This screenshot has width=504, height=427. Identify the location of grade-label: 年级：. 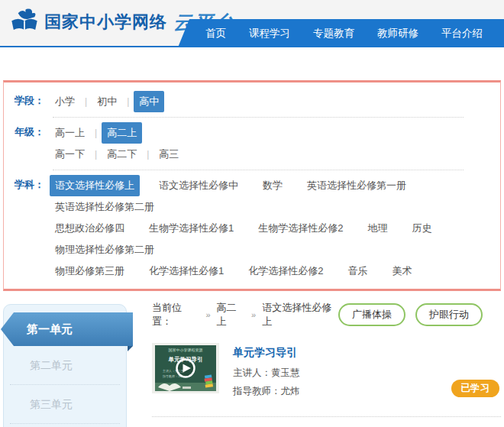
(32, 132).